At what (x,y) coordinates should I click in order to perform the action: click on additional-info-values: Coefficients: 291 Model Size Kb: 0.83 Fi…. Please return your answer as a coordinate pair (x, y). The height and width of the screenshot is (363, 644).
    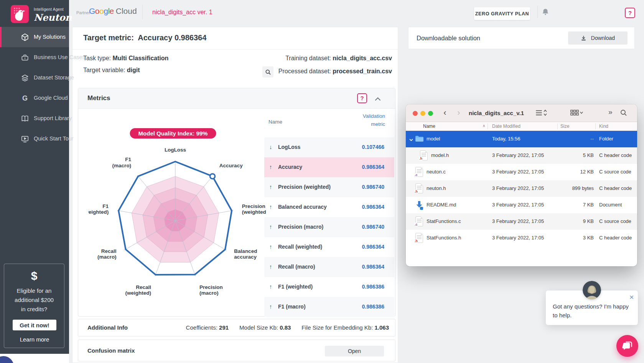
    Looking at the image, I should click on (288, 328).